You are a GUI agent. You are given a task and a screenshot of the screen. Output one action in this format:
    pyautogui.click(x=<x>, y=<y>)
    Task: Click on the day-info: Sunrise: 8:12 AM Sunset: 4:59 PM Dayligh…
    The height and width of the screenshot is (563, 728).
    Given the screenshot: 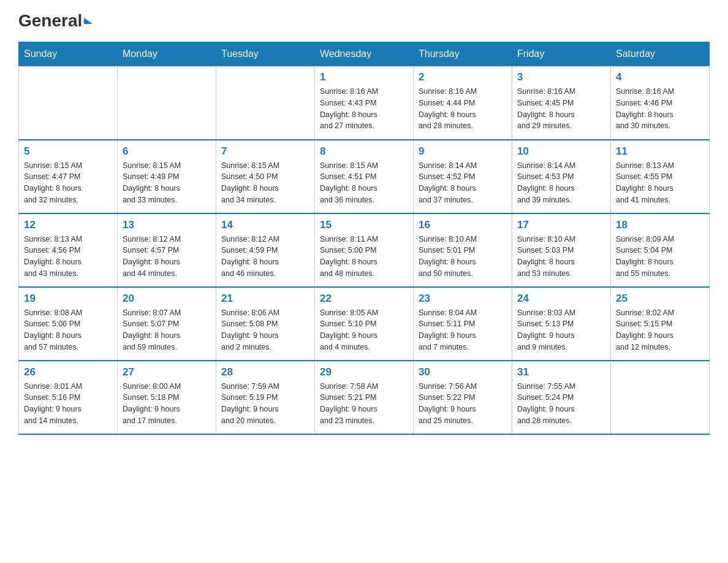 What is the action you would take?
    pyautogui.click(x=265, y=256)
    